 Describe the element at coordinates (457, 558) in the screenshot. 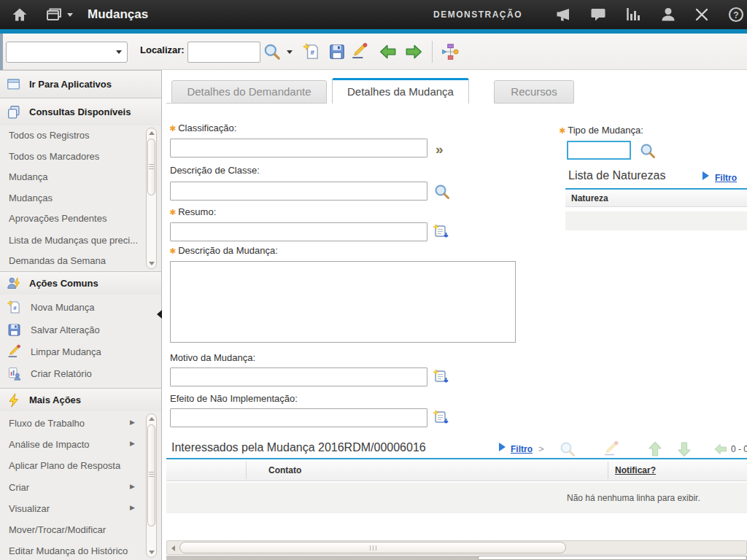

I see `outer-scrollbar-track` at that location.